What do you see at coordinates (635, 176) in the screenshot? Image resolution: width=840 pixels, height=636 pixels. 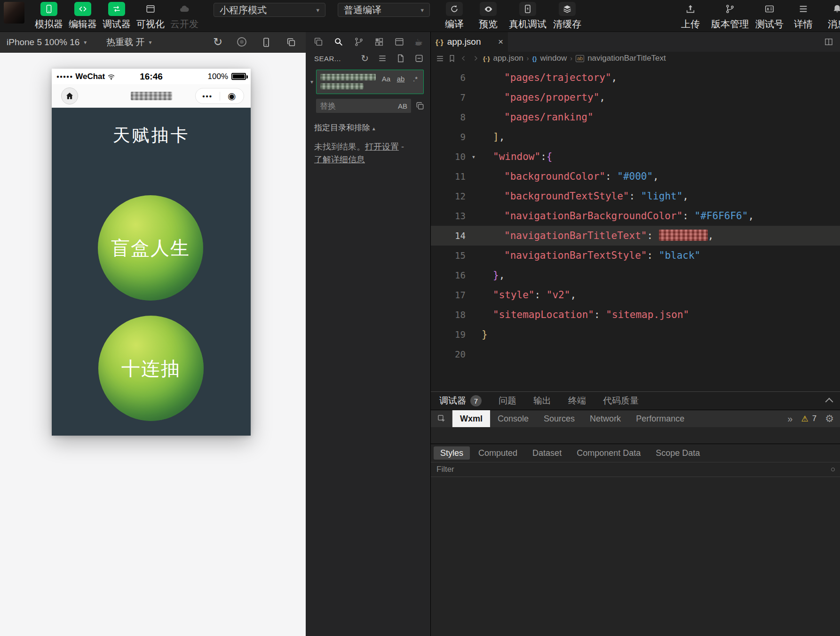 I see `code-line-11: 11"backgroundColor": "#000",` at bounding box center [635, 176].